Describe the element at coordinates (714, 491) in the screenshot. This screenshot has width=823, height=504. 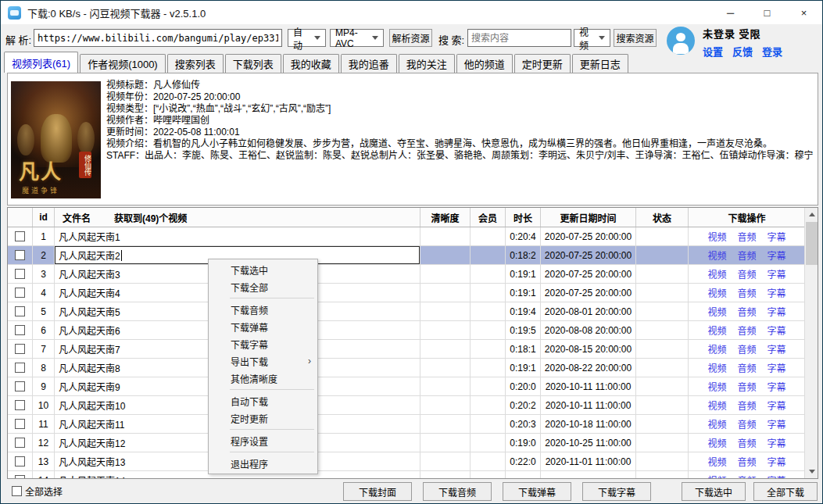
I see `download-selected-button: 下载选中` at that location.